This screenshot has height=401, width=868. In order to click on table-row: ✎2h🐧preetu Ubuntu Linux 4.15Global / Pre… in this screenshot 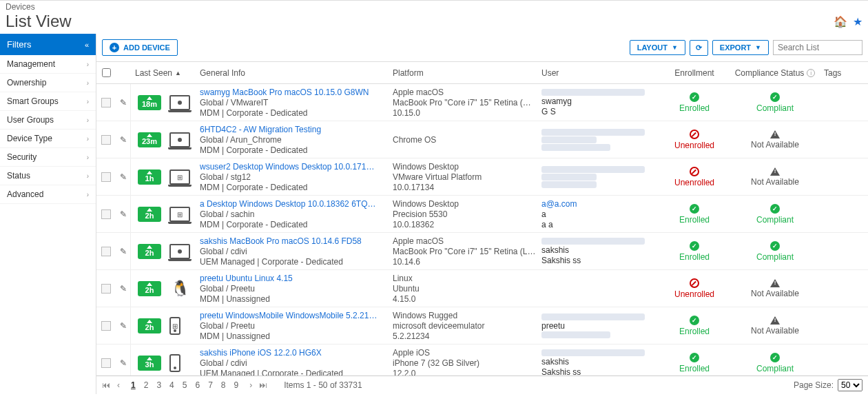, I will do `click(482, 289)`.